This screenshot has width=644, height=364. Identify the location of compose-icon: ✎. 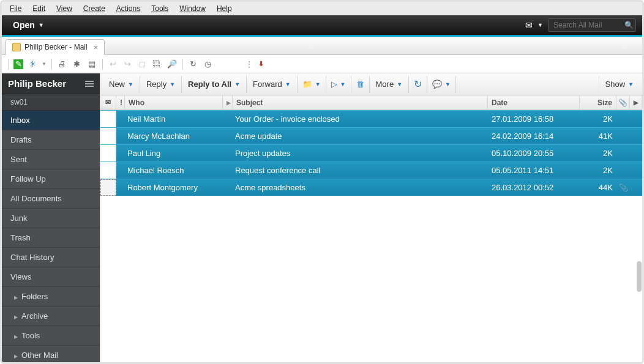
(18, 64).